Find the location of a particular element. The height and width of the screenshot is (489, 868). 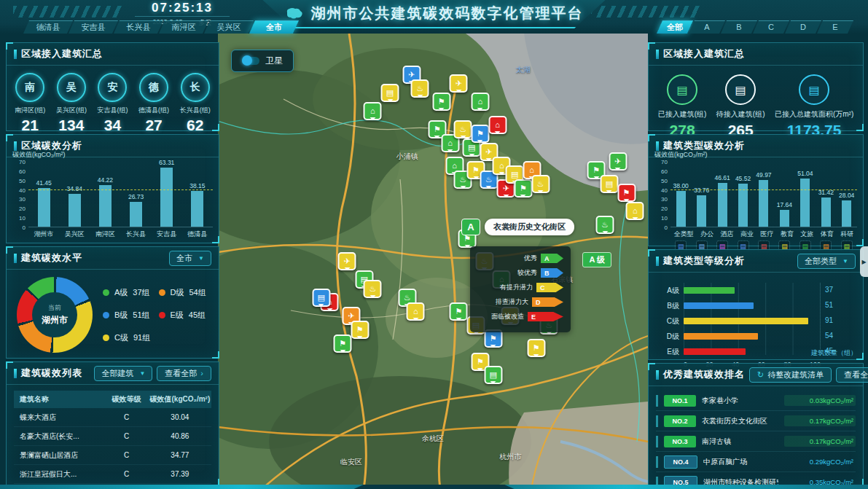

rectify-label: 待整改建筑清单 is located at coordinates (796, 375).